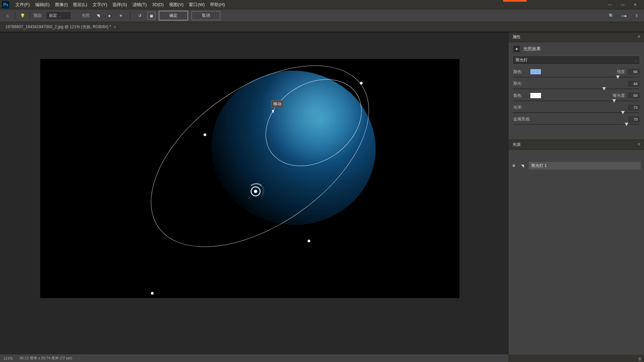 The height and width of the screenshot is (362, 644). What do you see at coordinates (140, 16) in the screenshot?
I see `reset-icon: ↺` at bounding box center [140, 16].